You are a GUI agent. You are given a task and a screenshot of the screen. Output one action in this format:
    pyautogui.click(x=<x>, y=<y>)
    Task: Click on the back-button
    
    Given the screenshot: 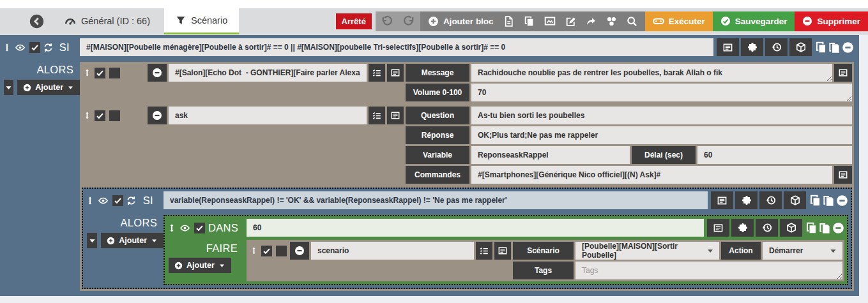 What is the action you would take?
    pyautogui.click(x=37, y=22)
    